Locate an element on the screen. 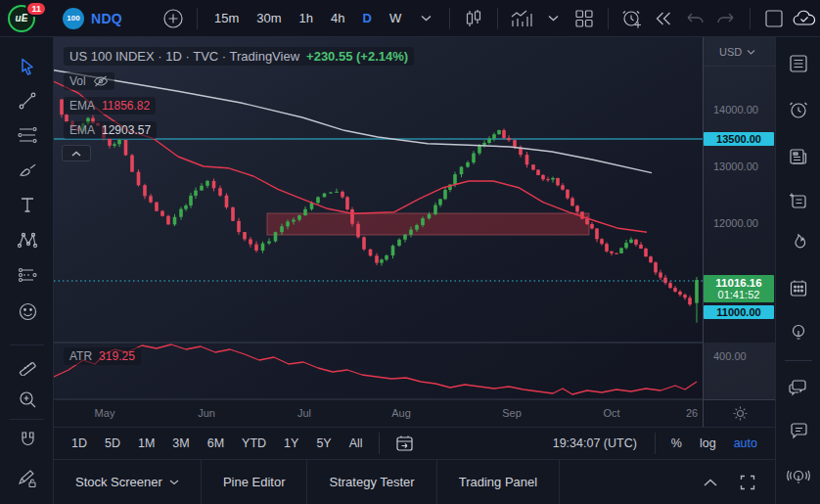 Image resolution: width=820 pixels, height=504 pixels. vol-indicator-label: Vol is located at coordinates (78, 81).